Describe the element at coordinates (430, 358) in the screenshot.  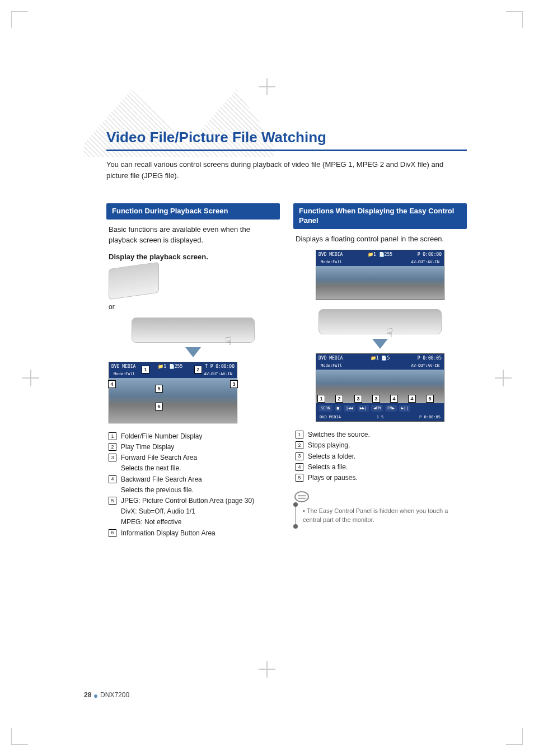
I see `r2-time: P 0:00:05` at that location.